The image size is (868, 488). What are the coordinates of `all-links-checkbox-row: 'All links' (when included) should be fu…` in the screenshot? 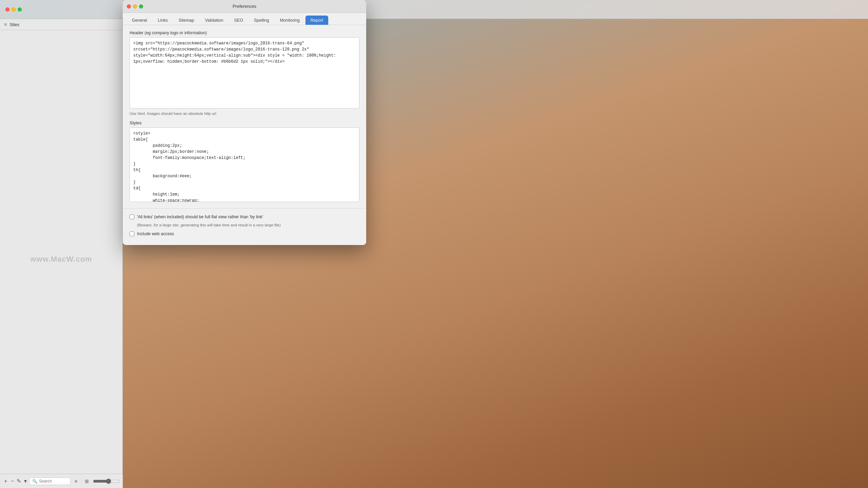 It's located at (244, 217).